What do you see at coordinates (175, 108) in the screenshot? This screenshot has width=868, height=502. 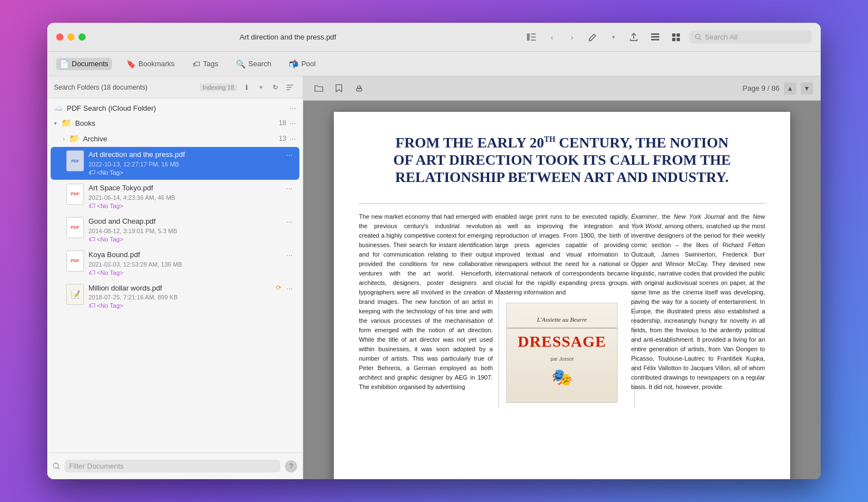 I see `folder-pdf-search: ☁️ PDF Search (iCloud Folder) ···` at bounding box center [175, 108].